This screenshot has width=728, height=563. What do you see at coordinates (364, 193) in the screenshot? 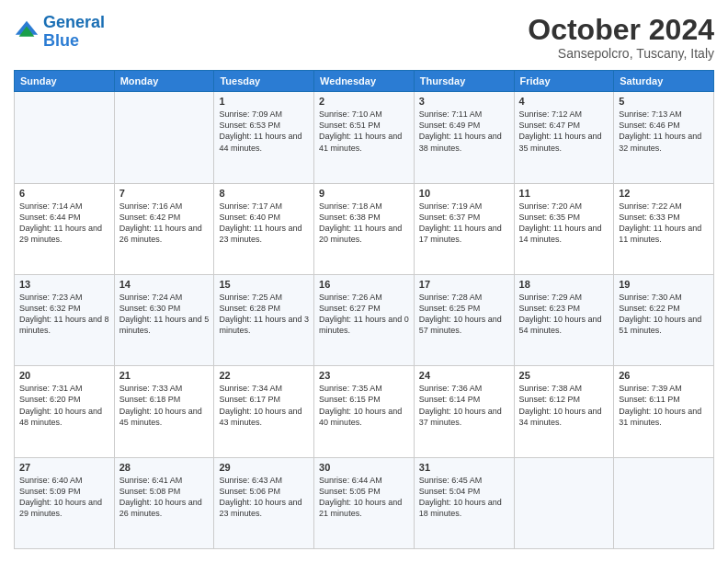
I see `day-number: 9` at bounding box center [364, 193].